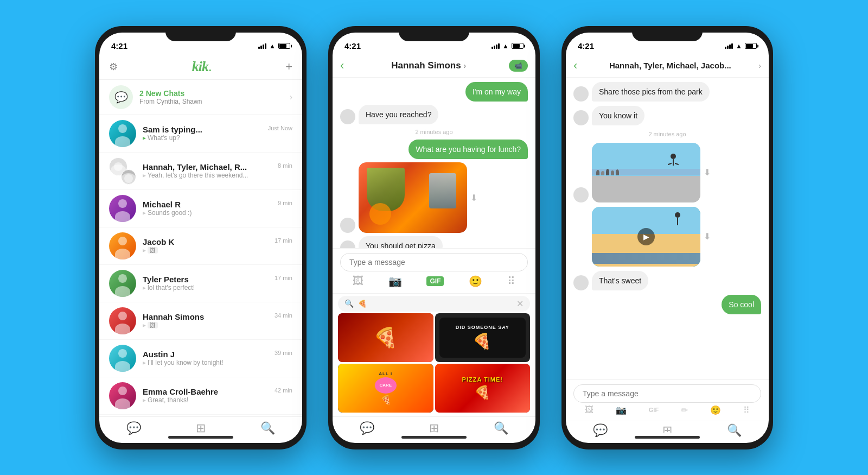  I want to click on new-chats-subtitle: From Cynthia, Shawn, so click(215, 102).